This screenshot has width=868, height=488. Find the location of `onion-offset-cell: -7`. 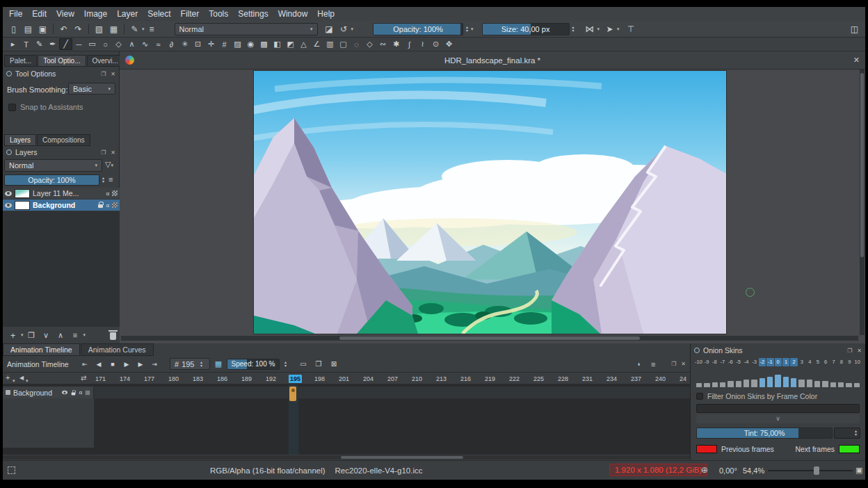

onion-offset-cell: -7 is located at coordinates (723, 362).